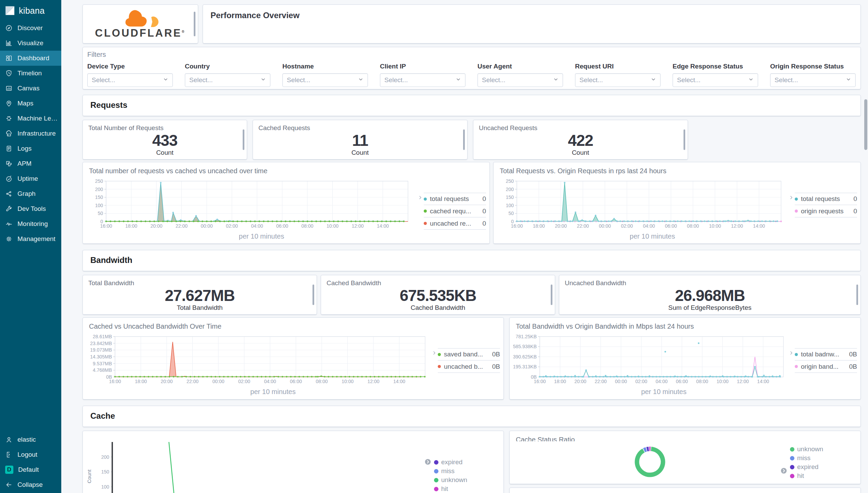 This screenshot has width=868, height=493. Describe the element at coordinates (282, 226) in the screenshot. I see `svg-text: 06:00` at that location.